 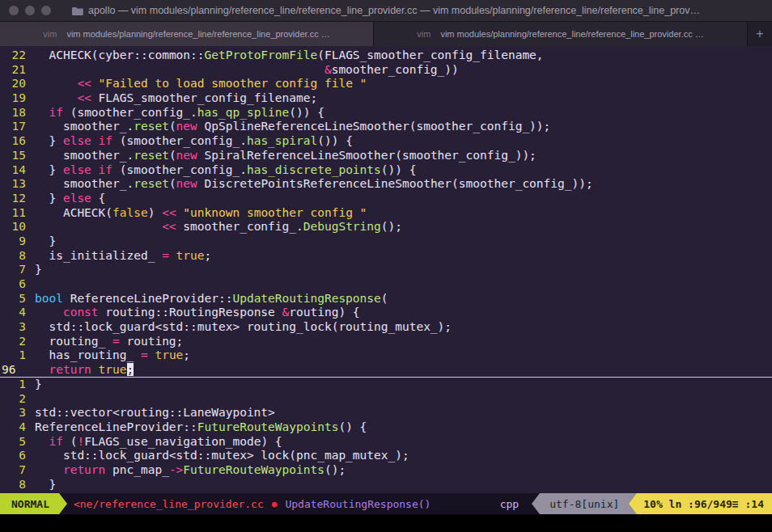 What do you see at coordinates (15, 313) in the screenshot?
I see `line-number: 4` at bounding box center [15, 313].